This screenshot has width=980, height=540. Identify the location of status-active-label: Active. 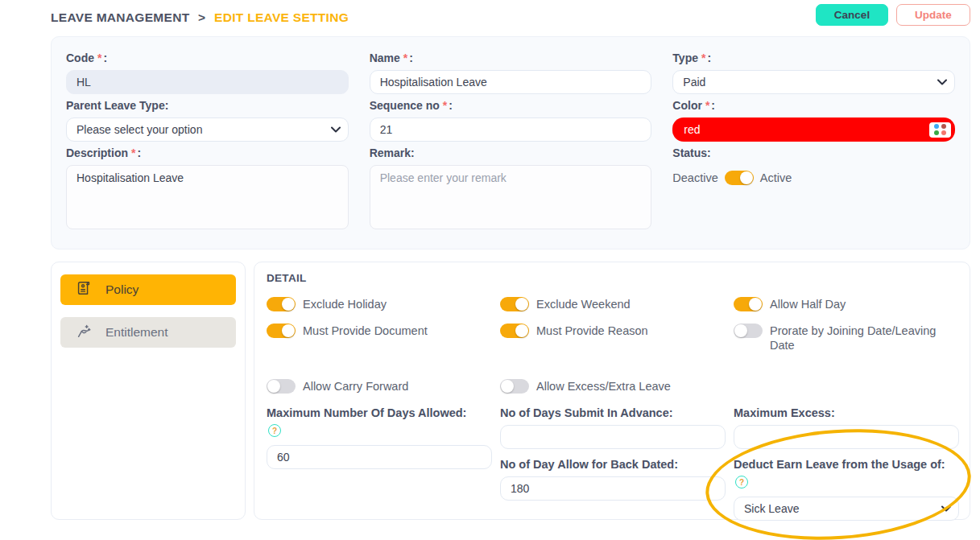
(776, 178).